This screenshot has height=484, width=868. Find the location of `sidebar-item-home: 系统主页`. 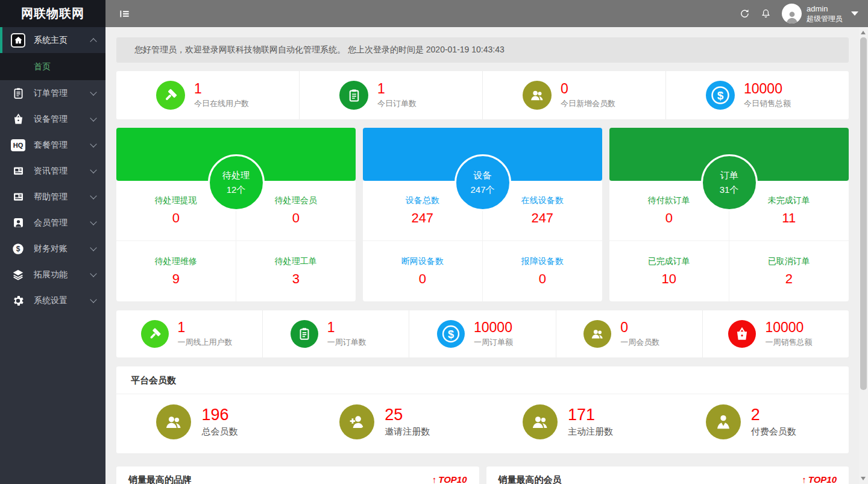

sidebar-item-home: 系统主页 is located at coordinates (53, 40).